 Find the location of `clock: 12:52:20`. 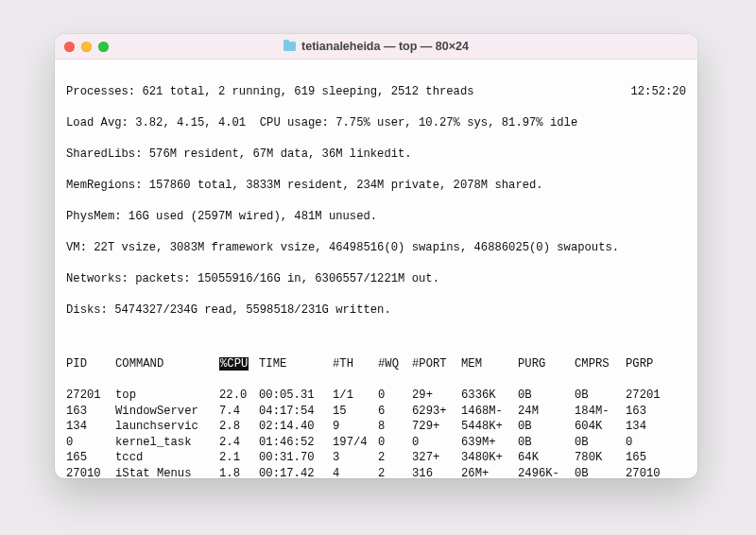

clock: 12:52:20 is located at coordinates (658, 92).